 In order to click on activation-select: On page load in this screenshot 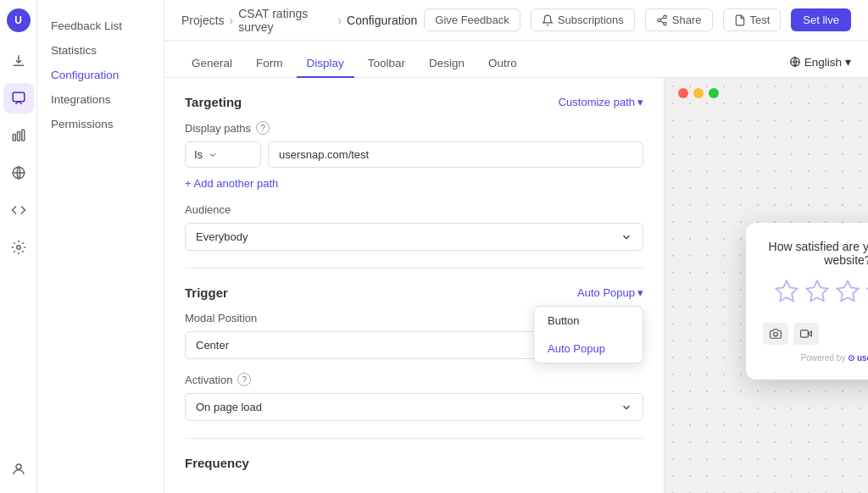, I will do `click(414, 407)`.